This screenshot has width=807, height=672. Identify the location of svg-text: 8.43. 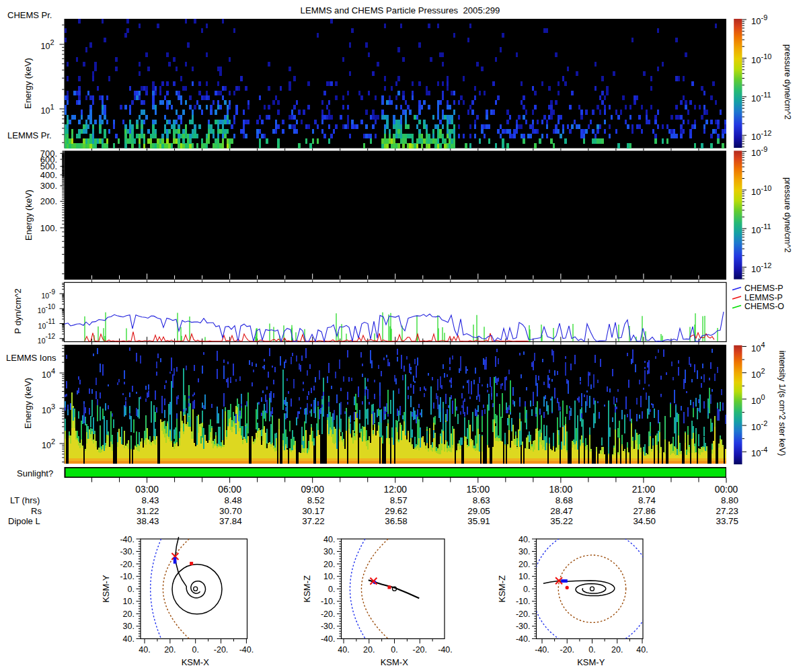
(150, 500).